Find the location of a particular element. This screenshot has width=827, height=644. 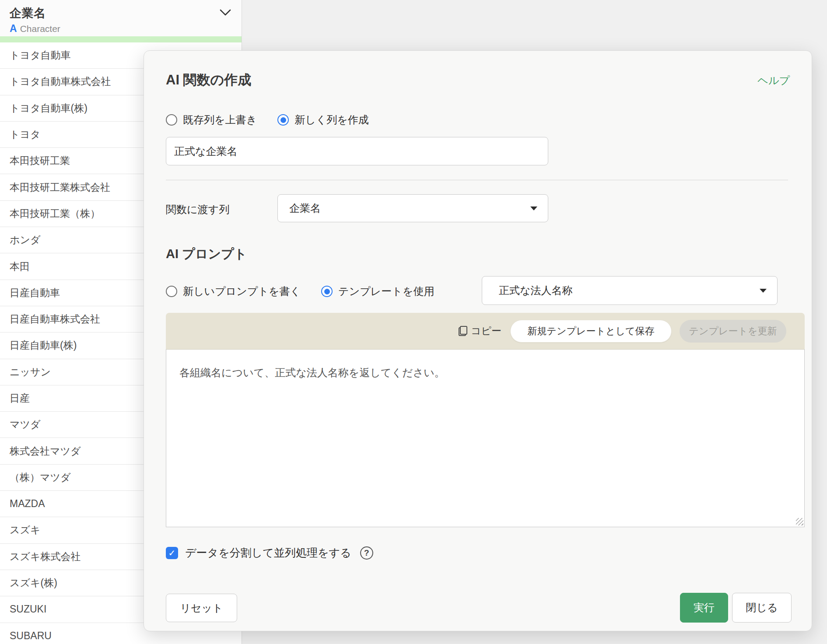

column-selection-highlight is located at coordinates (121, 39).